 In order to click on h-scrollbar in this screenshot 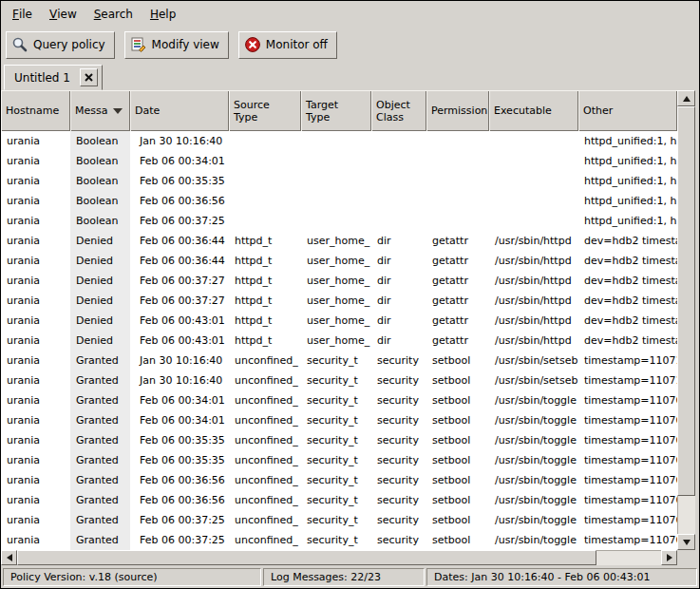, I will do `click(339, 558)`.